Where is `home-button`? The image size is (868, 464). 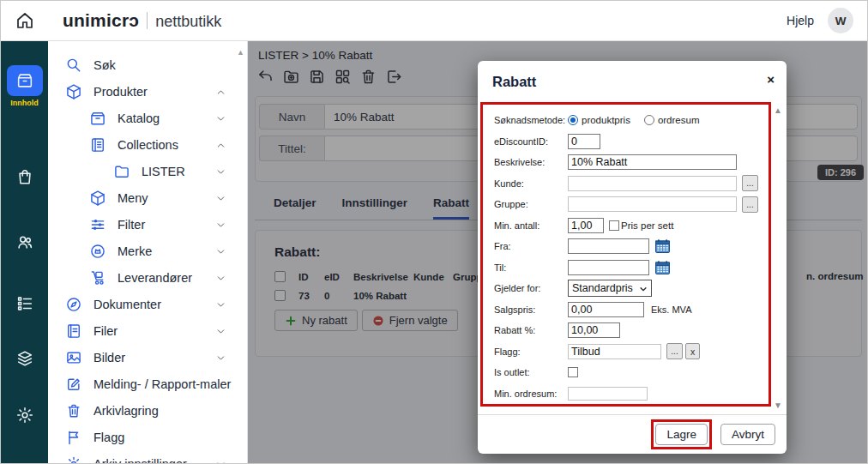
home-button is located at coordinates (24, 21).